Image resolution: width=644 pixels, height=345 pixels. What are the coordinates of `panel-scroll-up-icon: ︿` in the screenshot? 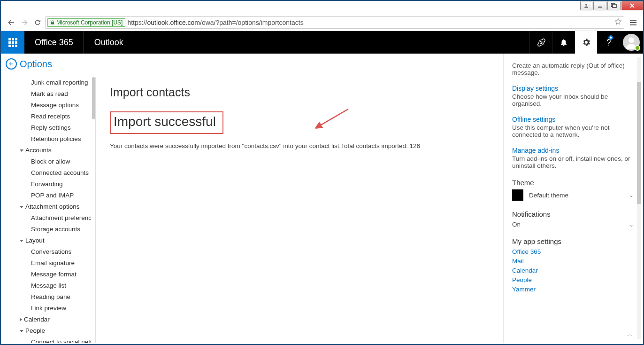 It's located at (630, 335).